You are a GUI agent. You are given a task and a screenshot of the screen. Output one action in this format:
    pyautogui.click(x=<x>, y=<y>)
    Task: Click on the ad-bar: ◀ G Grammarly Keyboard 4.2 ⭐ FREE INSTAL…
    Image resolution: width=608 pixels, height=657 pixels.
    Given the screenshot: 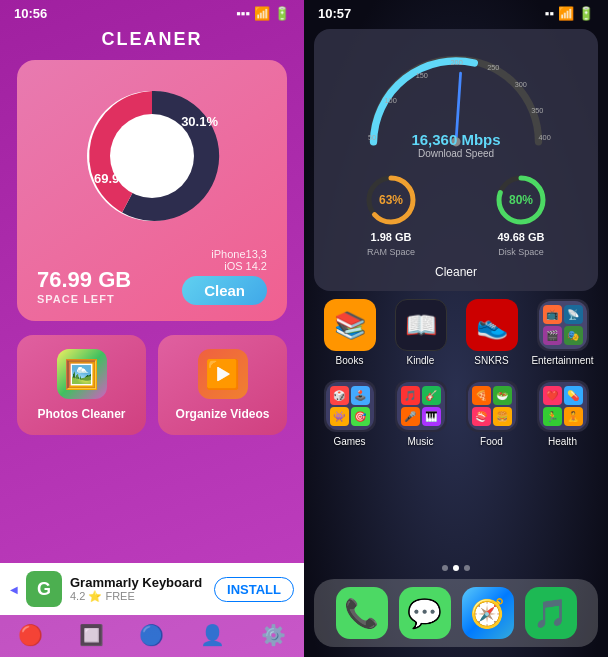 What is the action you would take?
    pyautogui.click(x=152, y=589)
    